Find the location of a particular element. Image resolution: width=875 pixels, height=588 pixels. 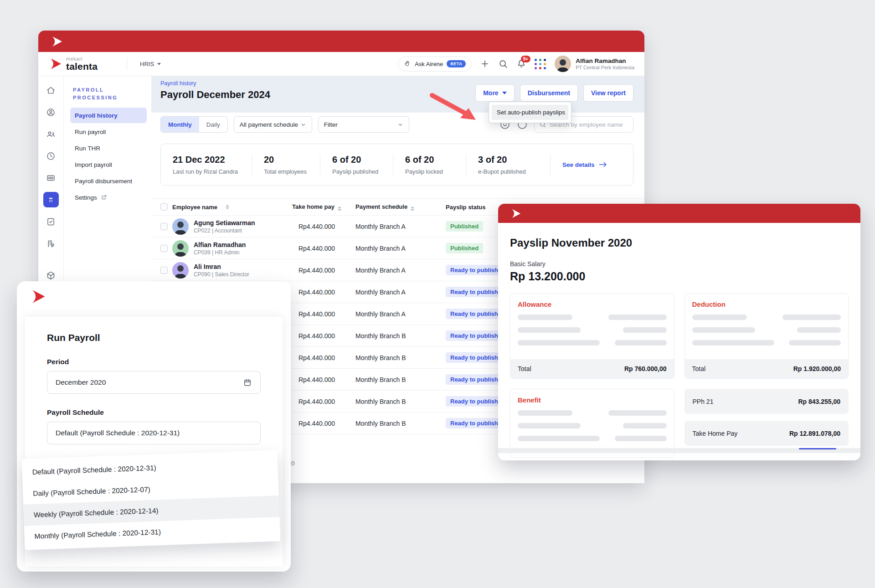

global-search-button is located at coordinates (503, 64).